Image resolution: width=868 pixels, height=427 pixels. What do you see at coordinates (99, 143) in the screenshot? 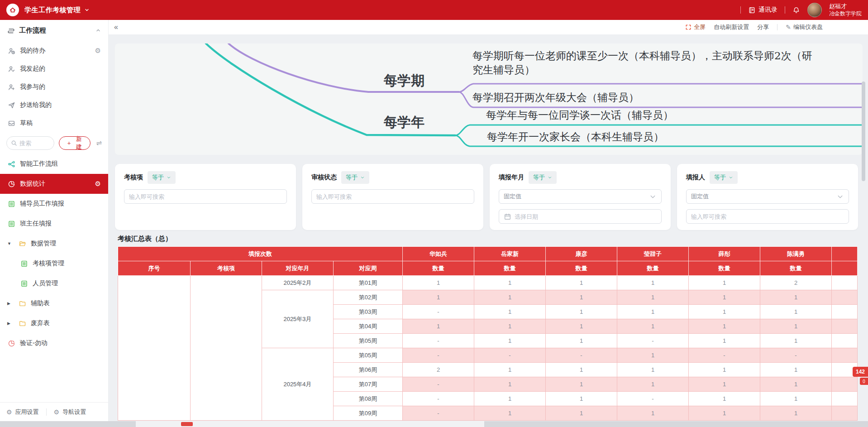
I see `swap-icon: ⇌` at bounding box center [99, 143].